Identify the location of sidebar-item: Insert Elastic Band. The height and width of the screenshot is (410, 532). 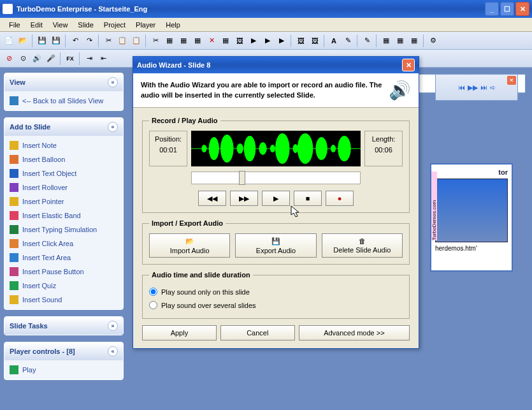
(64, 216).